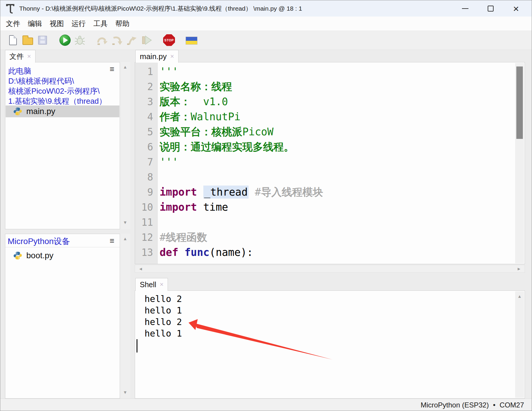 The width and height of the screenshot is (532, 411). I want to click on code-line-10: 10import time, so click(325, 207).